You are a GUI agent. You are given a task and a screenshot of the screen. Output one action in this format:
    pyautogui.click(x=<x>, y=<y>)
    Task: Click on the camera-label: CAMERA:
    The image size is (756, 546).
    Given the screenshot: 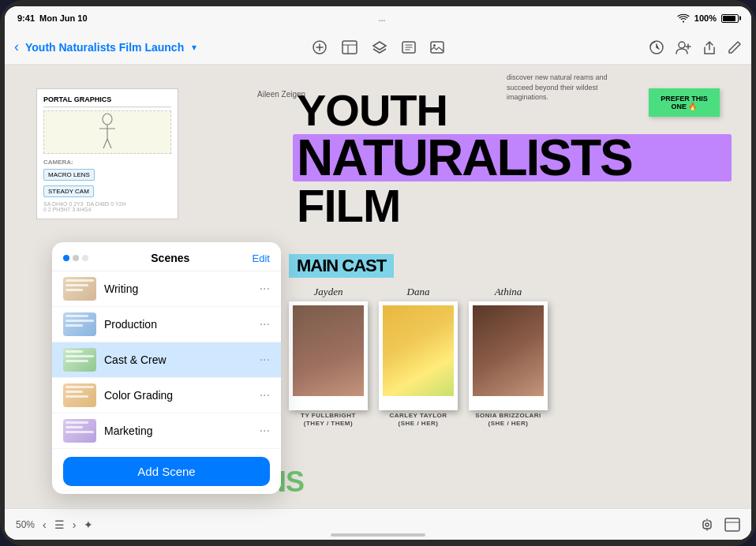 What is the action you would take?
    pyautogui.click(x=107, y=163)
    